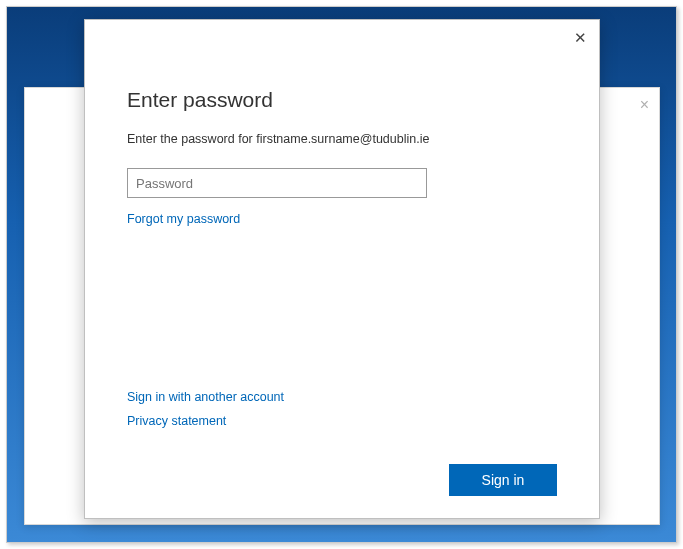 This screenshot has width=683, height=549. What do you see at coordinates (184, 219) in the screenshot?
I see `forgot-password-link: Forgot my password` at bounding box center [184, 219].